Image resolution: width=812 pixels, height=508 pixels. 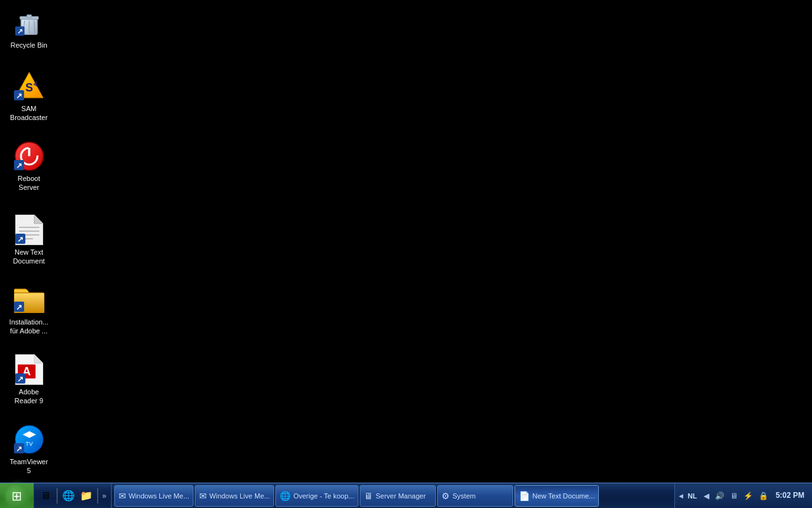 What do you see at coordinates (29, 326) in the screenshot?
I see `installation-folder-label: Installation... für Adobe ...` at bounding box center [29, 326].